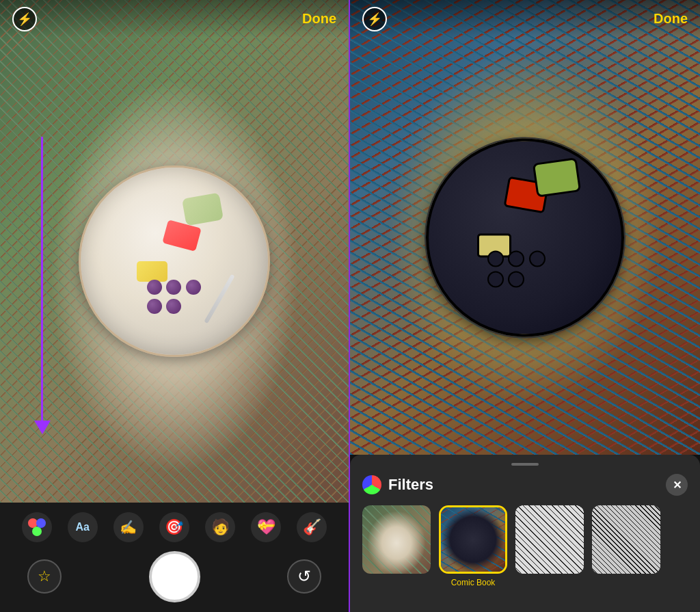 Image resolution: width=700 pixels, height=612 pixels. What do you see at coordinates (372, 485) in the screenshot?
I see `filters-dots-icon` at bounding box center [372, 485].